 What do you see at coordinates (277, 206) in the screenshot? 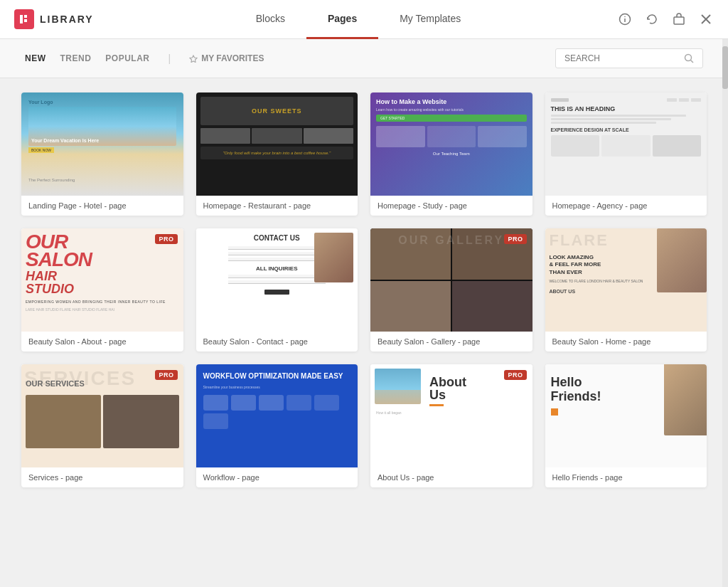
I see `restaurant-label: Homepage - Restaurant - page` at bounding box center [277, 206].